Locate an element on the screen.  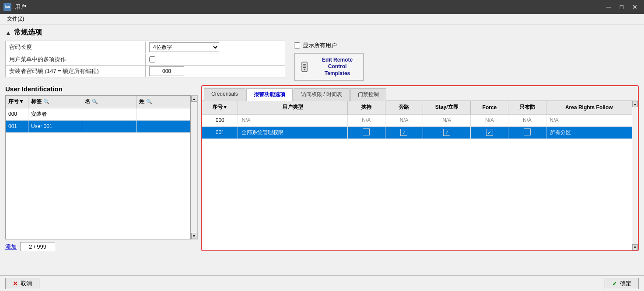
duress-checkbox is located at coordinates (366, 132).